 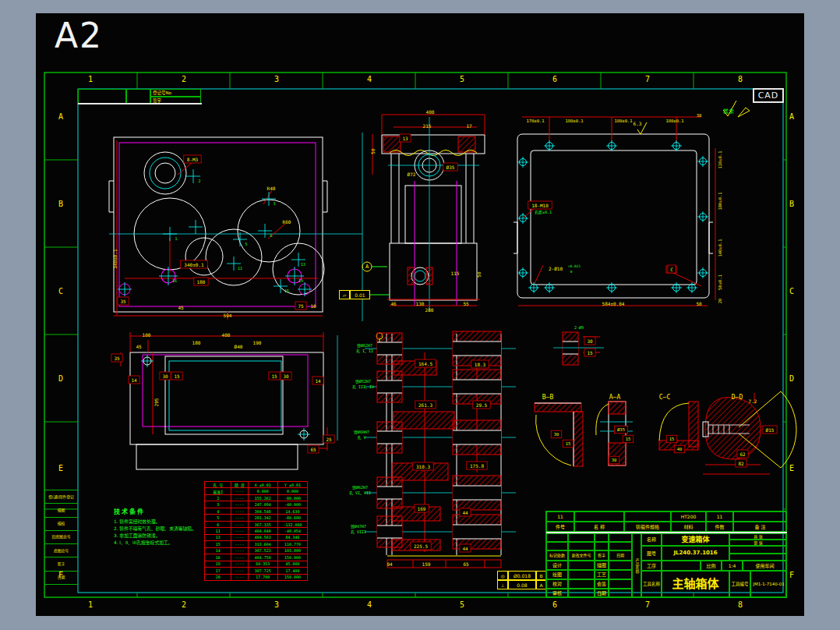 What do you see at coordinates (602, 575) in the screenshot?
I see `tb-craft-label: 工艺` at bounding box center [602, 575].